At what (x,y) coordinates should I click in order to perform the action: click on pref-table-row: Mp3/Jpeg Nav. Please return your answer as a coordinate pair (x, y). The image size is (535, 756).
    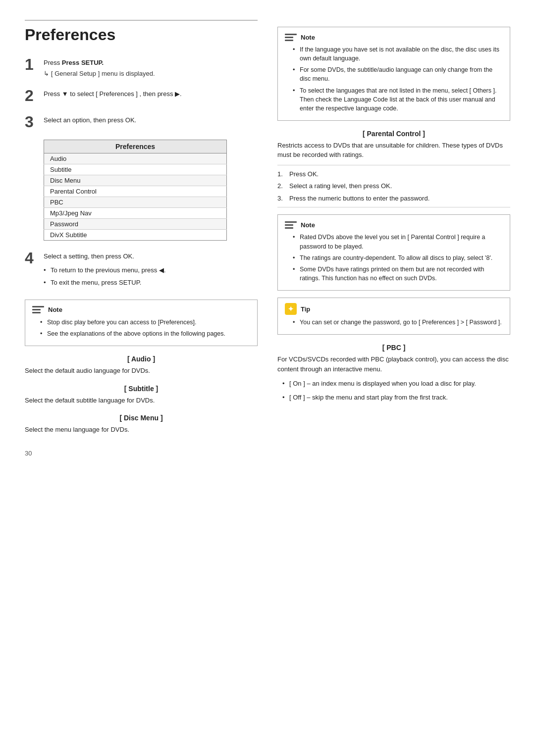
    Looking at the image, I should click on (136, 213).